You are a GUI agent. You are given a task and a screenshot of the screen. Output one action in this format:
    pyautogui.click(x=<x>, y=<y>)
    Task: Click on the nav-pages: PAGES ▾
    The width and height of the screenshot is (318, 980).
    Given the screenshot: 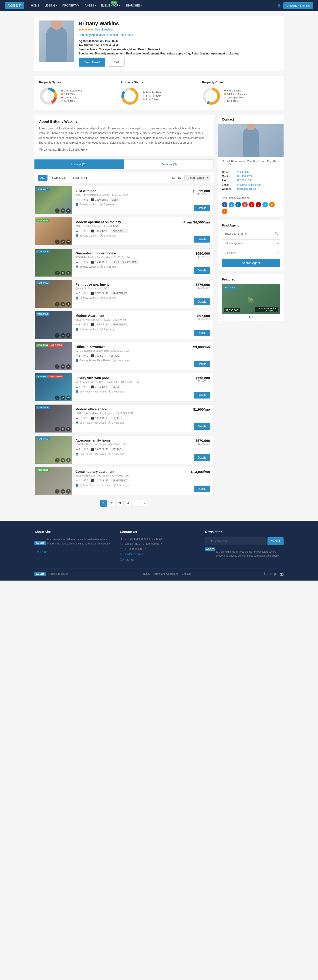 What is the action you would take?
    pyautogui.click(x=90, y=5)
    